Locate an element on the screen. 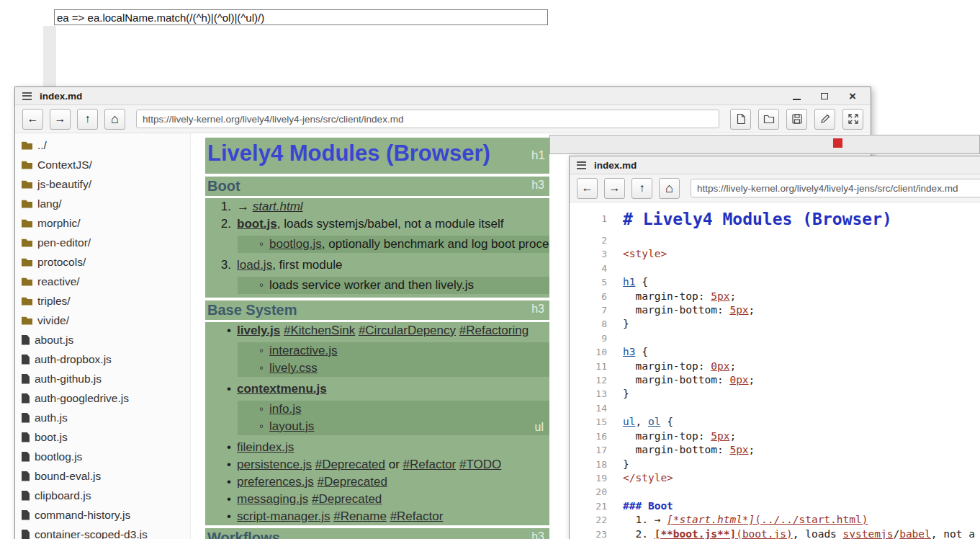  code-line: 8} is located at coordinates (775, 324).